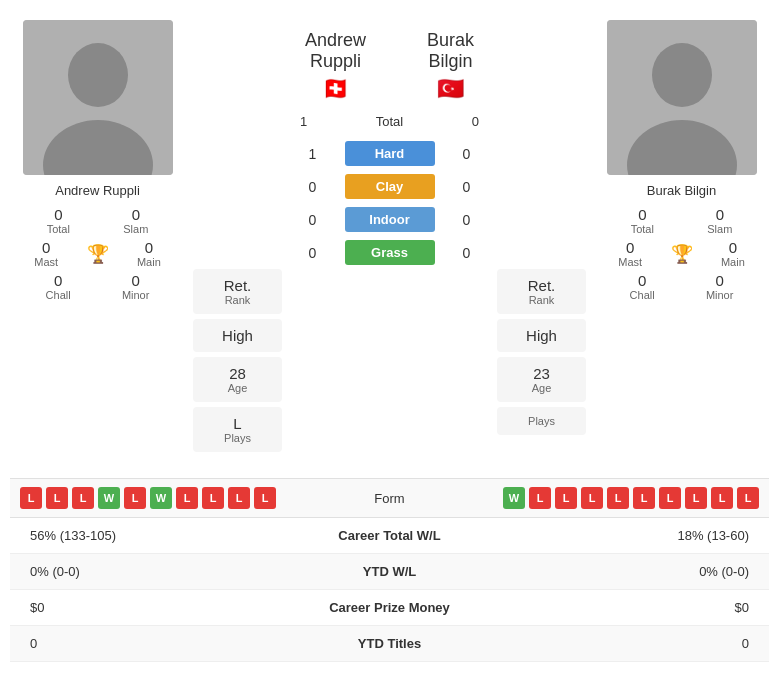 The width and height of the screenshot is (779, 699). What do you see at coordinates (95, 536) in the screenshot?
I see `stat-left-val: 56% (133-105)` at bounding box center [95, 536].